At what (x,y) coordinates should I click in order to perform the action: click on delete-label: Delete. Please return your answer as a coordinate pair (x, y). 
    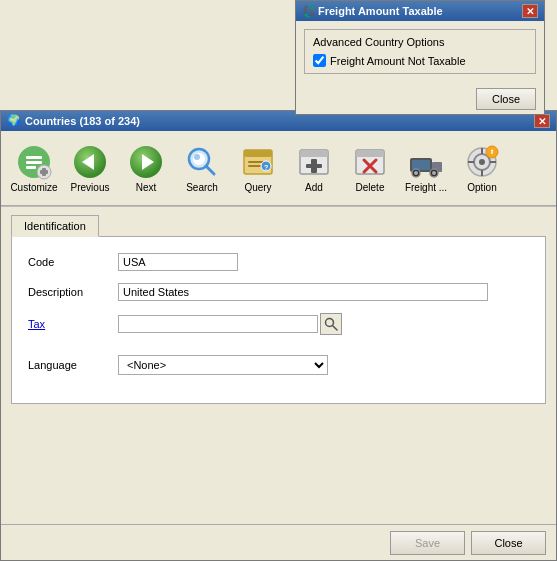
    Looking at the image, I should click on (370, 188).